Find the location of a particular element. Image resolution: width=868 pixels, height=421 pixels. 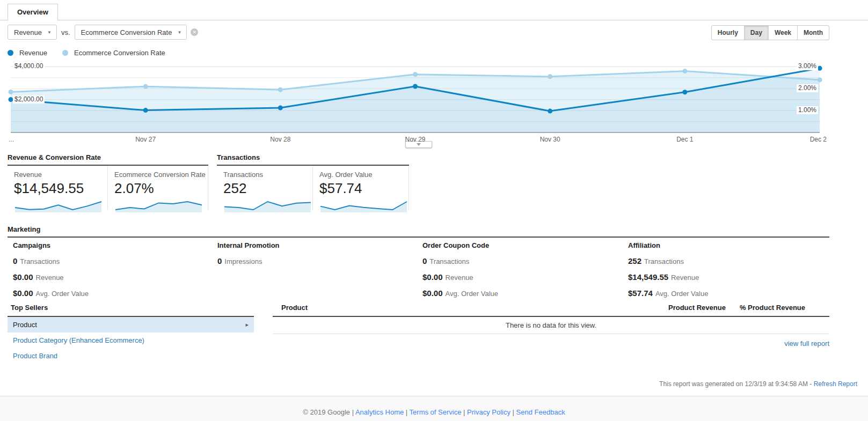

view-full-report-link: view full report is located at coordinates (807, 343).